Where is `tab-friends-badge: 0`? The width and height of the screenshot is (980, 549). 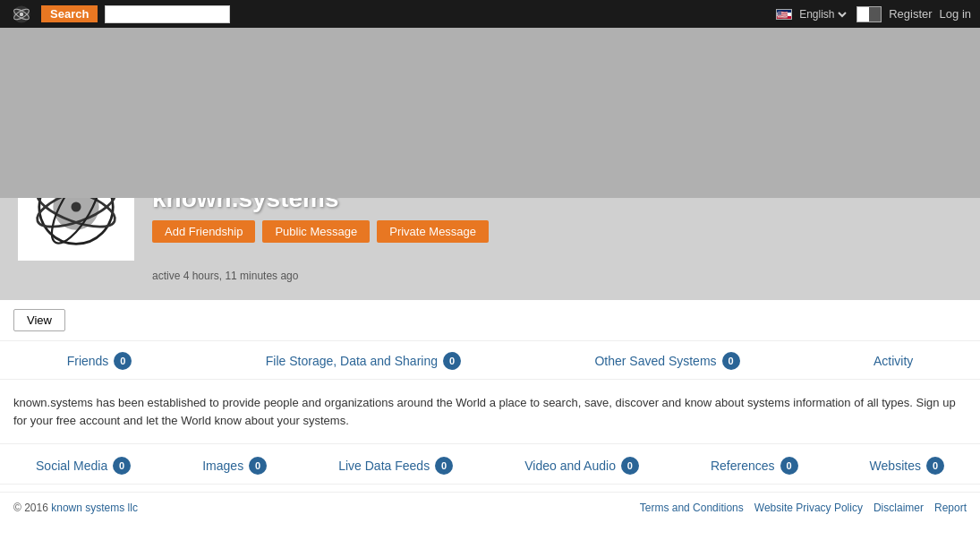 tab-friends-badge: 0 is located at coordinates (123, 361).